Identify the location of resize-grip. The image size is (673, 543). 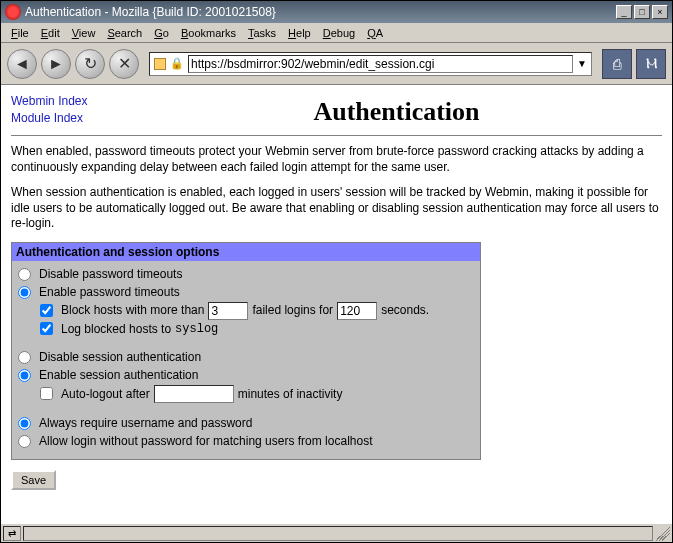
(662, 534).